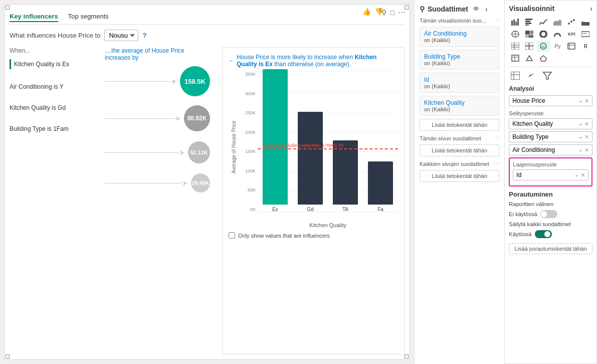  Describe the element at coordinates (585, 34) in the screenshot. I see `viz-icon-card` at that location.